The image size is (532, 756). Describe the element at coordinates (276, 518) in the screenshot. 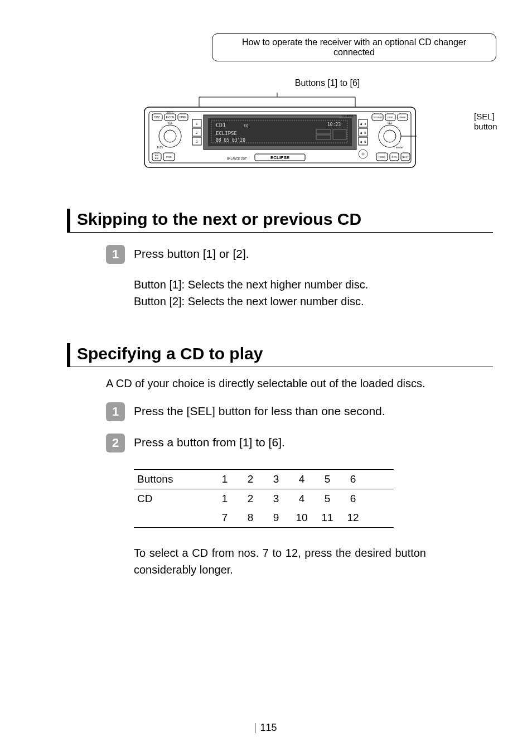

I see `table-cell: 9` at that location.